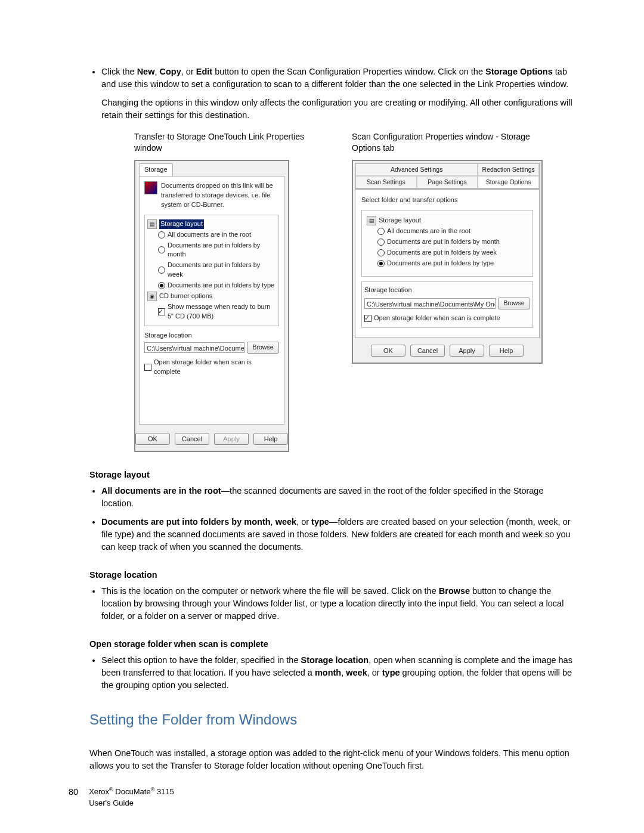 This screenshot has height=833, width=644. What do you see at coordinates (212, 271) in the screenshot?
I see `storage-layout-group: ▤ Storage layout All documents are in th…` at bounding box center [212, 271].